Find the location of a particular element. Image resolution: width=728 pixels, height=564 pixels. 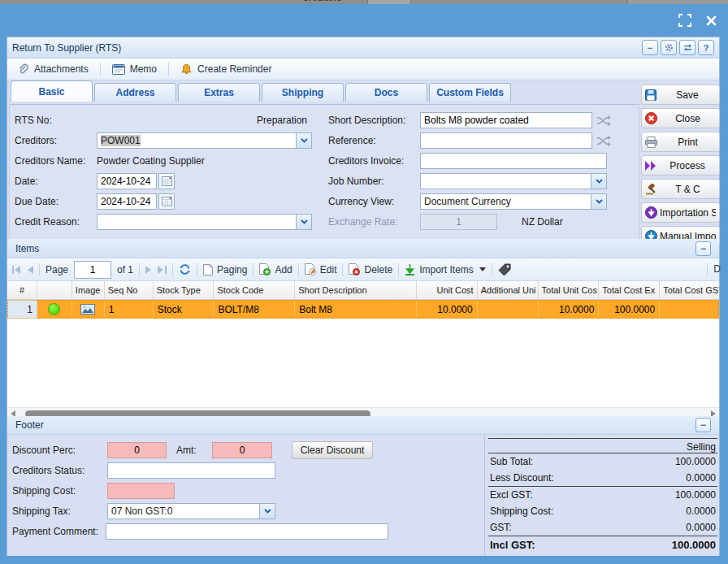

payment-comment-field is located at coordinates (247, 531).